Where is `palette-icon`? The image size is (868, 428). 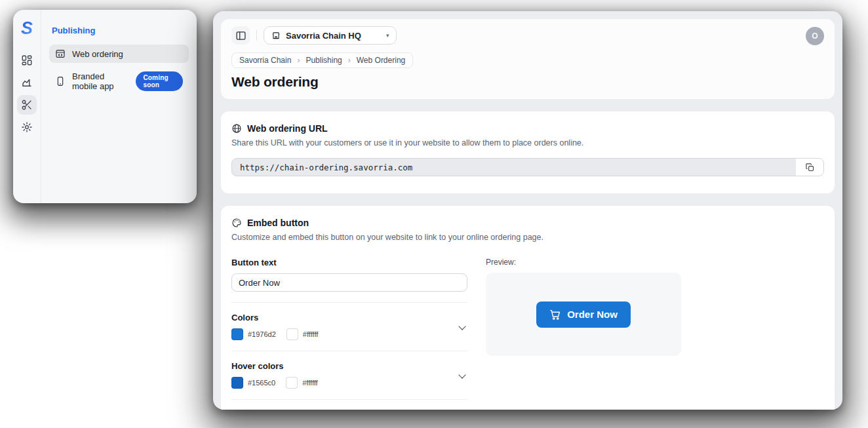
palette-icon is located at coordinates (237, 223).